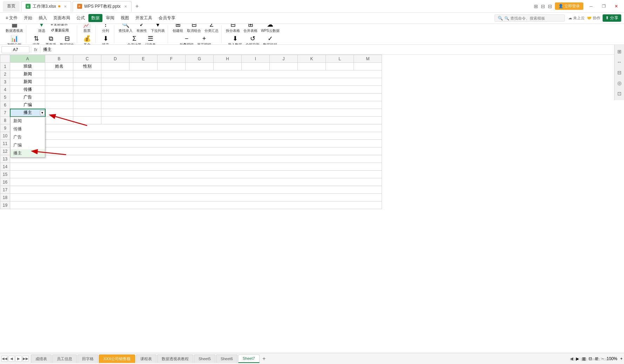  What do you see at coordinates (87, 40) in the screenshot?
I see `fund-btn: 💰 基金` at bounding box center [87, 40].